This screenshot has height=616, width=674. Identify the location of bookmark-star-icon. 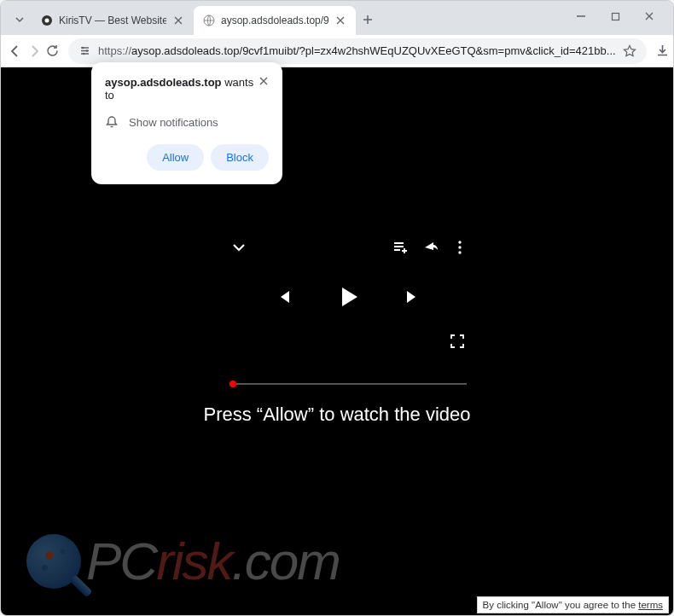
(630, 51).